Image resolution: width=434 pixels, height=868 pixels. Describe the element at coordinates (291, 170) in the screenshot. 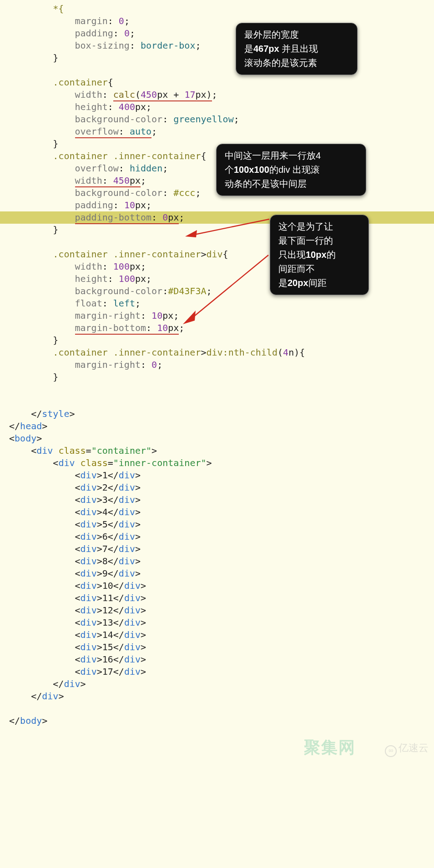

I see `annotation-middle-layer: 中间这一层用来一行放4 个100x100的div 出现滚 动条的不是该中间层` at that location.